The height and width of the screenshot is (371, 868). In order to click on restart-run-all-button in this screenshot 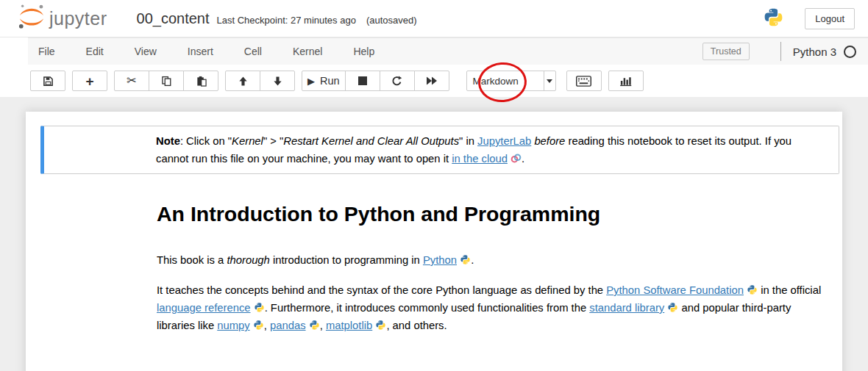, I will do `click(432, 81)`.